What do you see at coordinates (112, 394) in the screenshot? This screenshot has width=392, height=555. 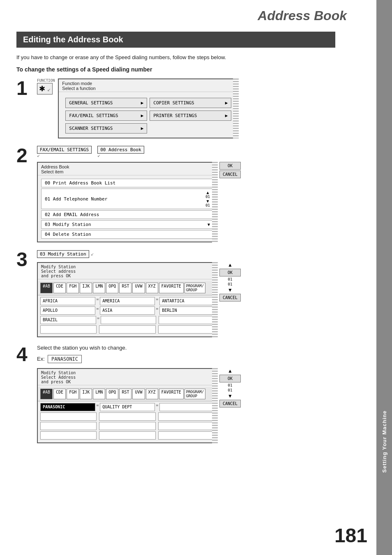 I see `alpha-tab-opq-s4: OPQ` at bounding box center [112, 394].